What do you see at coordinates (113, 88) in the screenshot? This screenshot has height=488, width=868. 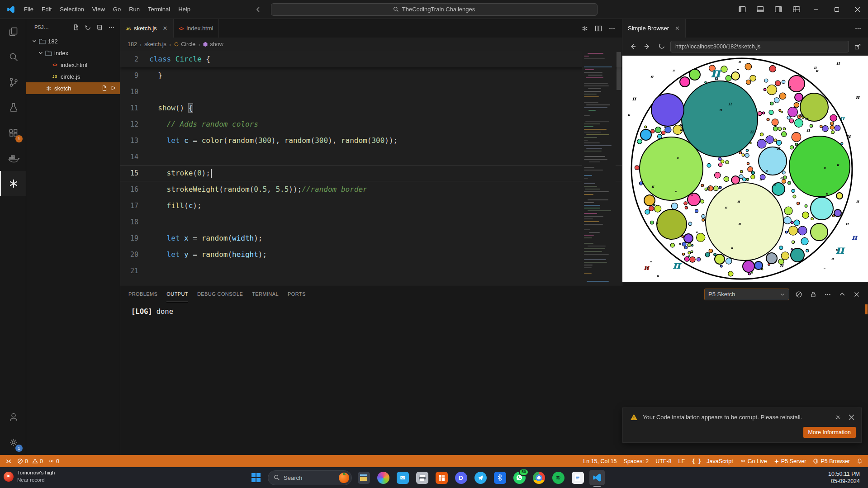 I see `run-sketch-icon` at bounding box center [113, 88].